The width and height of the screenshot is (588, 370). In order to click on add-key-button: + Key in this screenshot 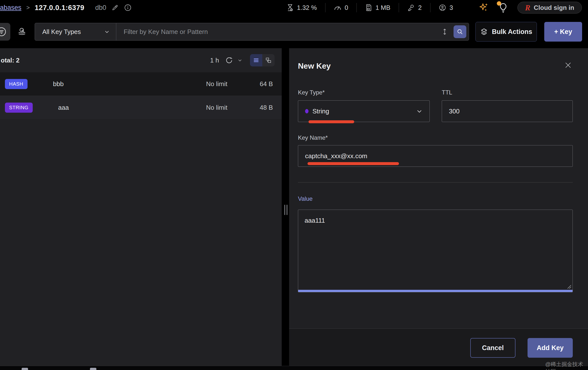, I will do `click(563, 32)`.